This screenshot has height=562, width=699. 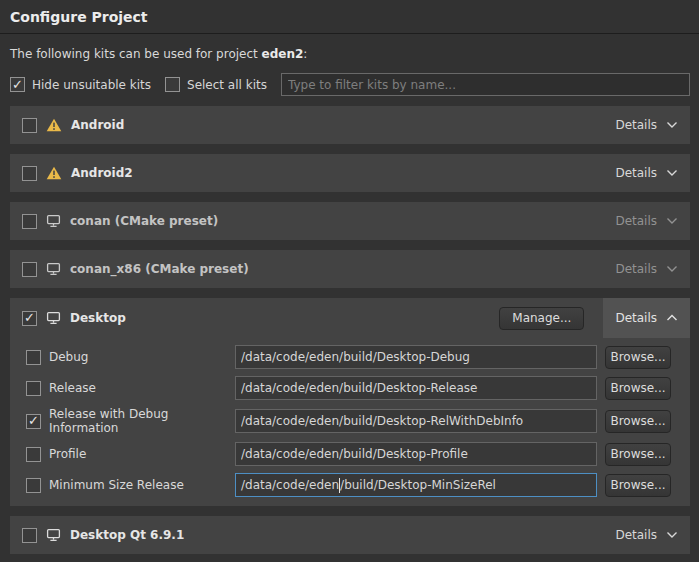 What do you see at coordinates (290, 485) in the screenshot?
I see `build-dir-text-before-caret: /data/code/eden` at bounding box center [290, 485].